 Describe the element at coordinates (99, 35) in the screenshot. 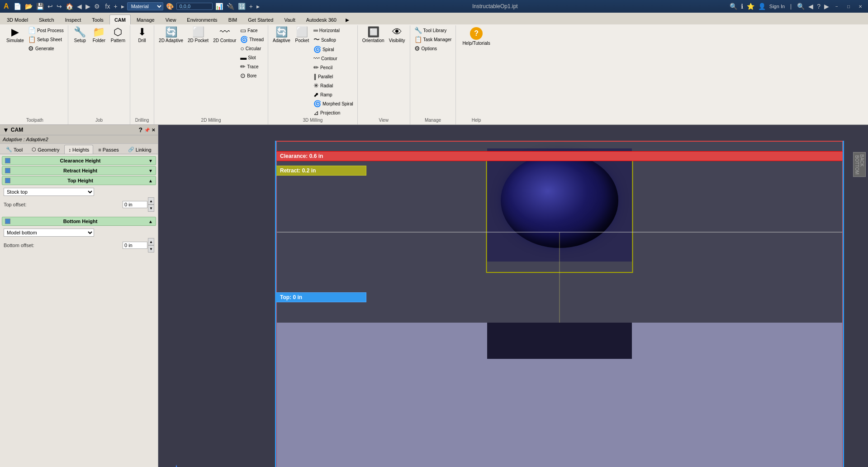

I see `folder-btn: 📁 Folder` at that location.